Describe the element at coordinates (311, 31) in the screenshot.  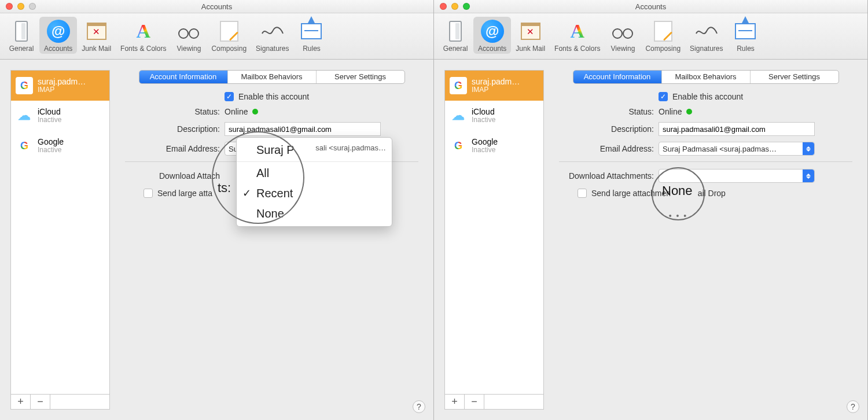
I see `rules-icon` at that location.